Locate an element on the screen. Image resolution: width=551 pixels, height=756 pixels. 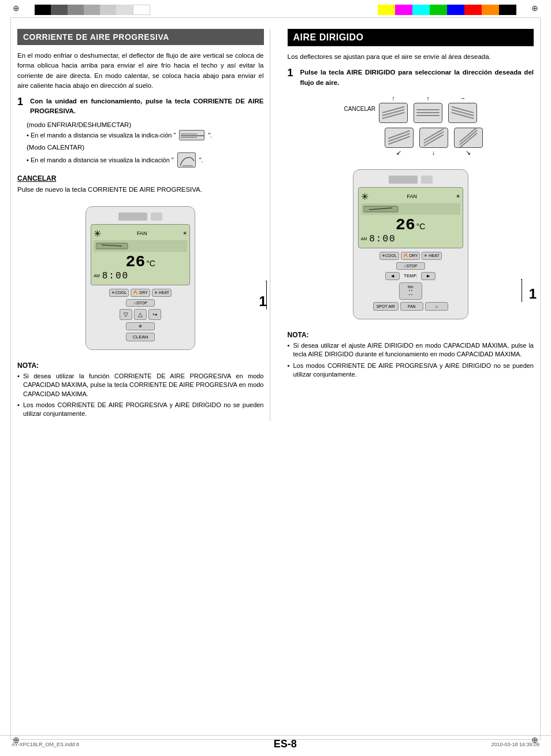
right-intro-text: Los deflectores se ajustan para que el a… is located at coordinates (411, 57).